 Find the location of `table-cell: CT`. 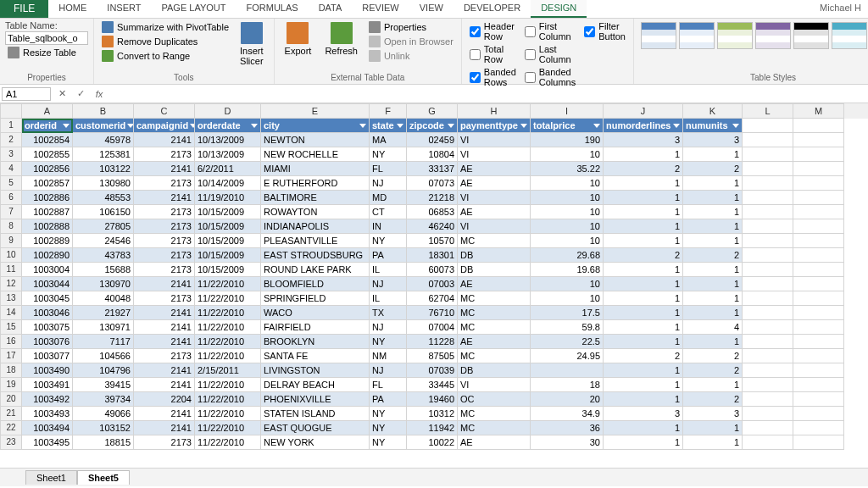

table-cell: CT is located at coordinates (388, 212).